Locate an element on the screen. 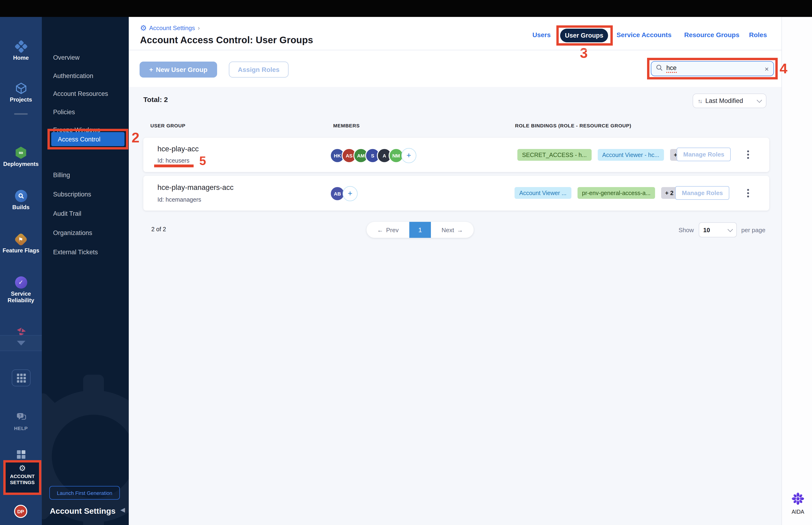  aida-flower-icon is located at coordinates (798, 498).